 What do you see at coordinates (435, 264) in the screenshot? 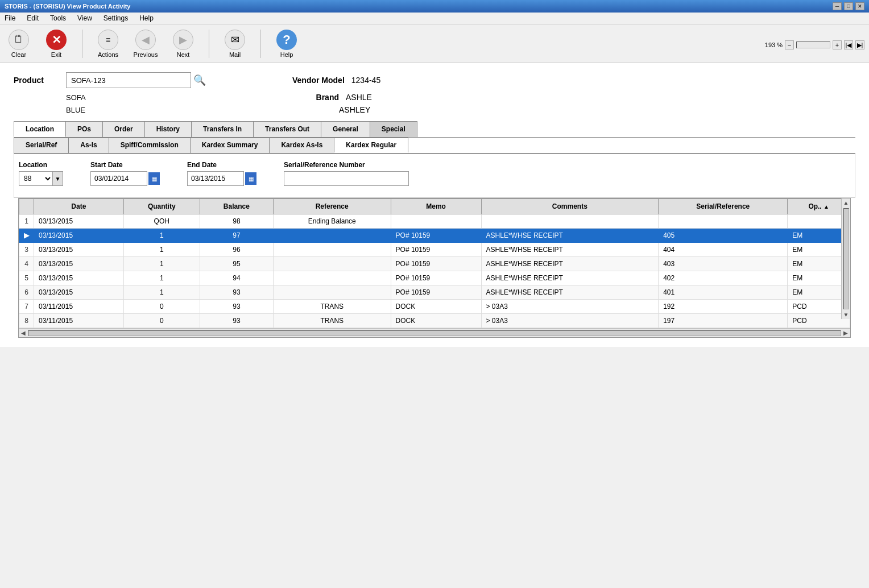
I see `table-row: 403/13/2015195PO# 10159ASHLE*WHSE RECEIP…` at bounding box center [435, 264].